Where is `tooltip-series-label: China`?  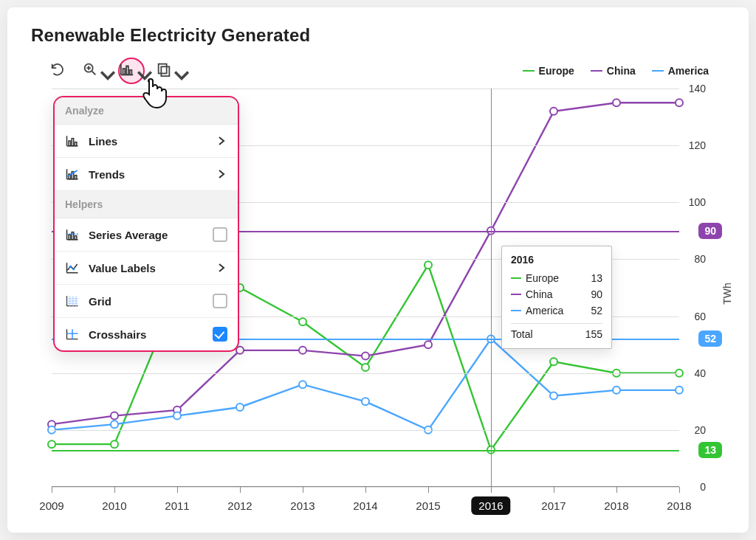
tooltip-series-label: China is located at coordinates (539, 294).